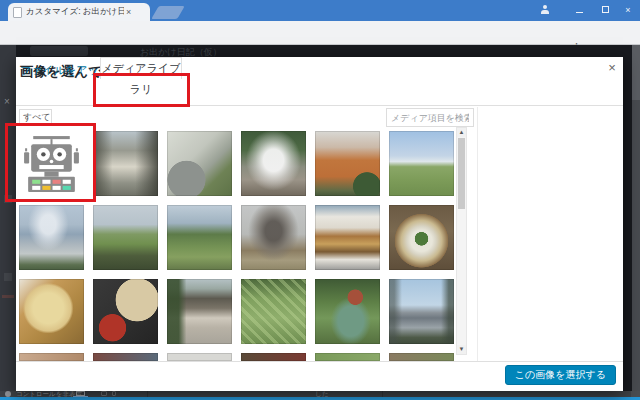  Describe the element at coordinates (200, 312) in the screenshot. I see `media-thumbnail-temple-gate` at that location.